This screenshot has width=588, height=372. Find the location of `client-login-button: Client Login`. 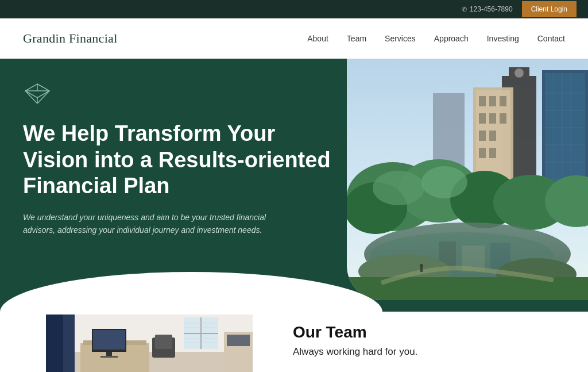

client-login-button: Client Login is located at coordinates (549, 9).